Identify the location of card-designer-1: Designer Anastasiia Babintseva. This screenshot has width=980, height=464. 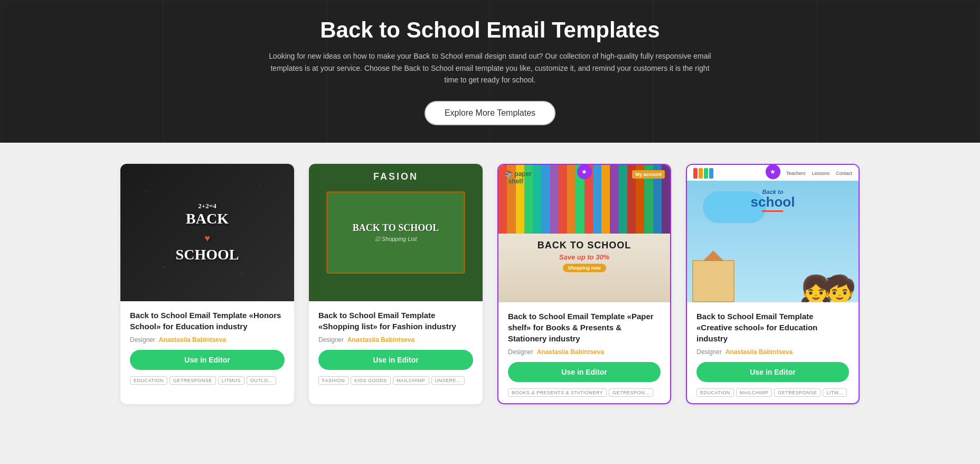
(207, 340).